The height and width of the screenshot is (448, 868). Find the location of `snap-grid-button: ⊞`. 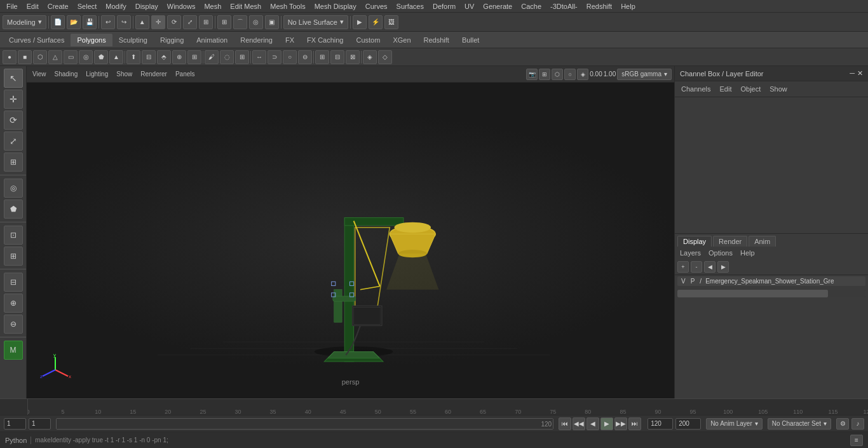

snap-grid-button: ⊞ is located at coordinates (224, 22).